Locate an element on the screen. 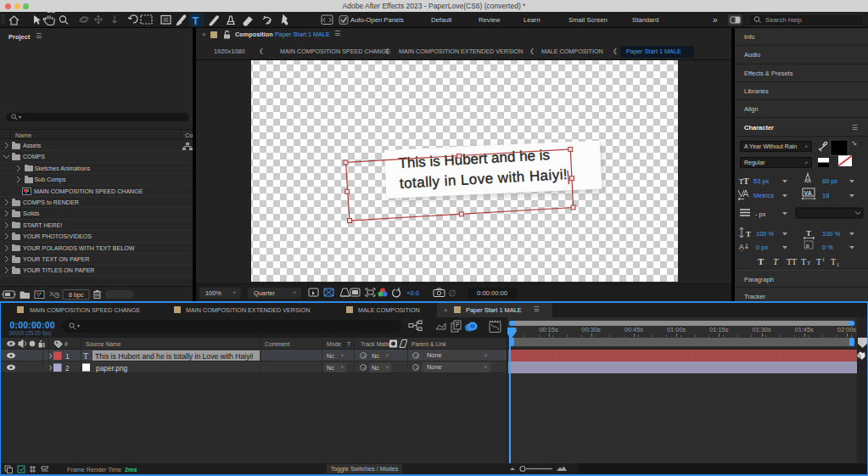 Image resolution: width=868 pixels, height=476 pixels. svg-text: 2ms is located at coordinates (131, 470).